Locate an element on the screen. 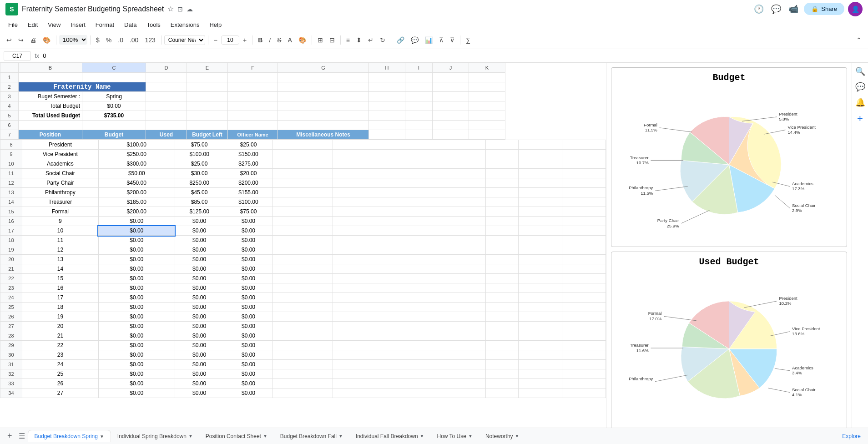  tab-noteworthy: Noteworthy ▼ is located at coordinates (502, 436).